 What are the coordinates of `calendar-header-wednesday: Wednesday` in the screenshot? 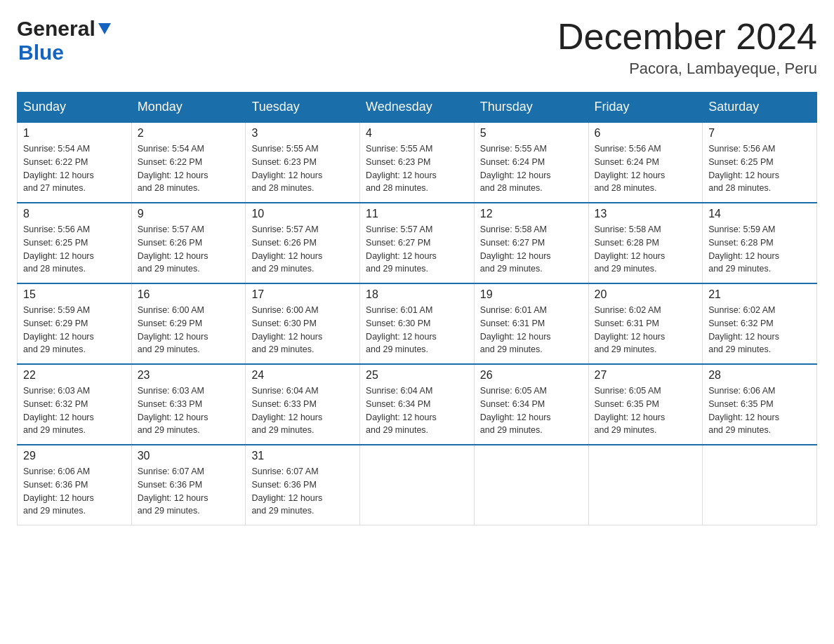 It's located at (417, 108).